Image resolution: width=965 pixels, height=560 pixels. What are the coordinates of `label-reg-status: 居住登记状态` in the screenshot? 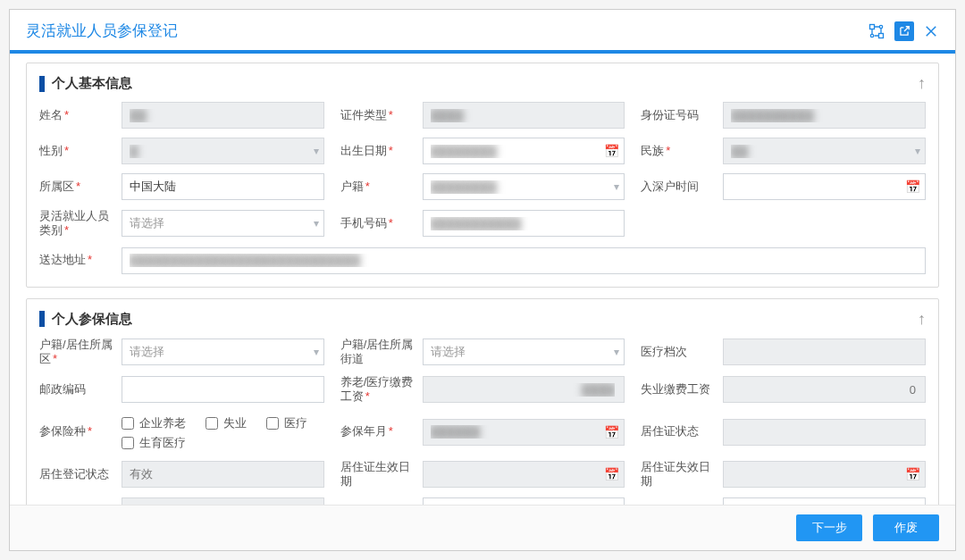 It's located at (80, 474).